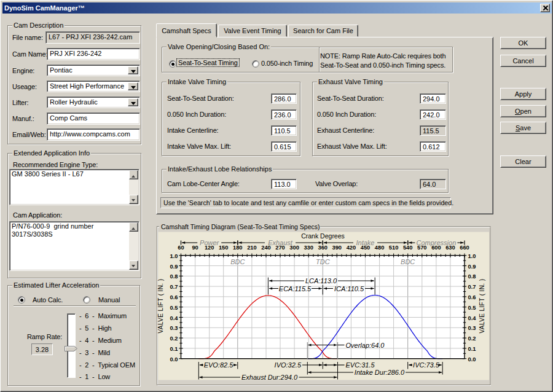 The width and height of the screenshot is (553, 392). I want to click on svg-text: Overlap:64.0, so click(366, 345).